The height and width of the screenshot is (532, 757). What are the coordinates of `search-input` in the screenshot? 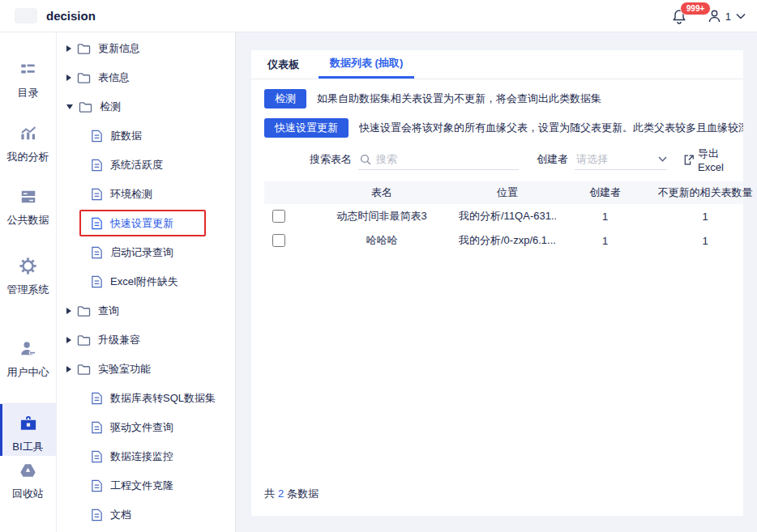 It's located at (447, 159).